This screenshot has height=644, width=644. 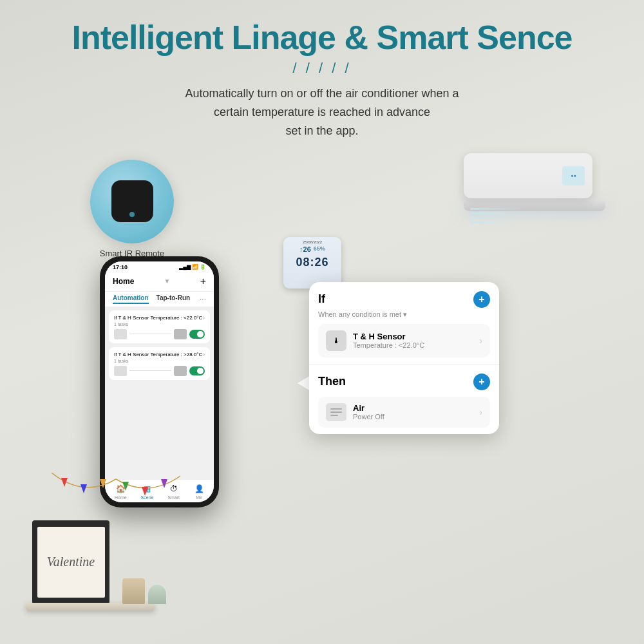 What do you see at coordinates (203, 299) in the screenshot?
I see `tab-more-dots: ···` at bounding box center [203, 299].